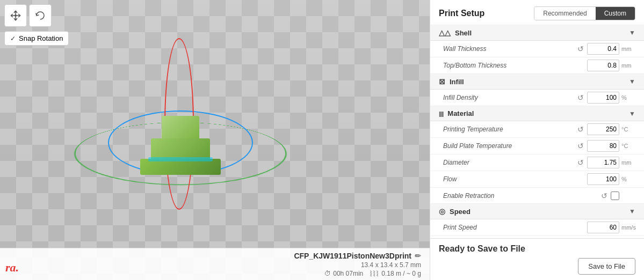 This screenshot has height=280, width=644. What do you see at coordinates (537, 114) in the screenshot?
I see `material-section-header: |||| Material ▼` at bounding box center [537, 114].